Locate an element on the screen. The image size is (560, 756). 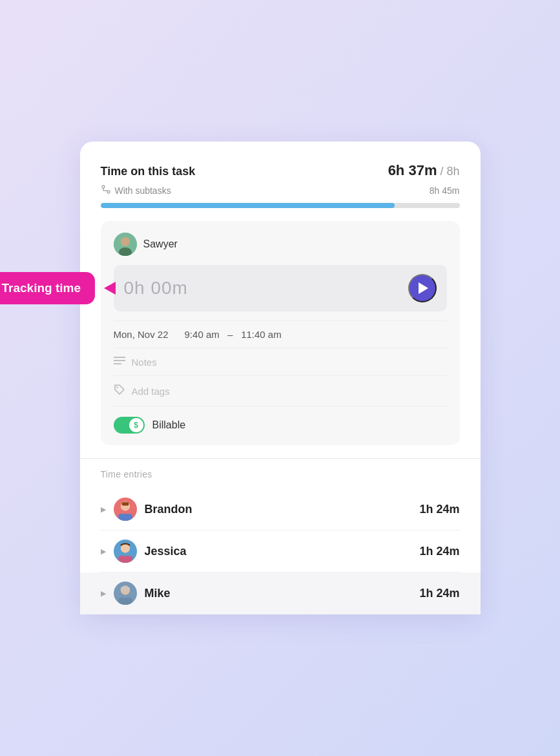
expand-arrow-jessica: ▶ is located at coordinates (103, 552).